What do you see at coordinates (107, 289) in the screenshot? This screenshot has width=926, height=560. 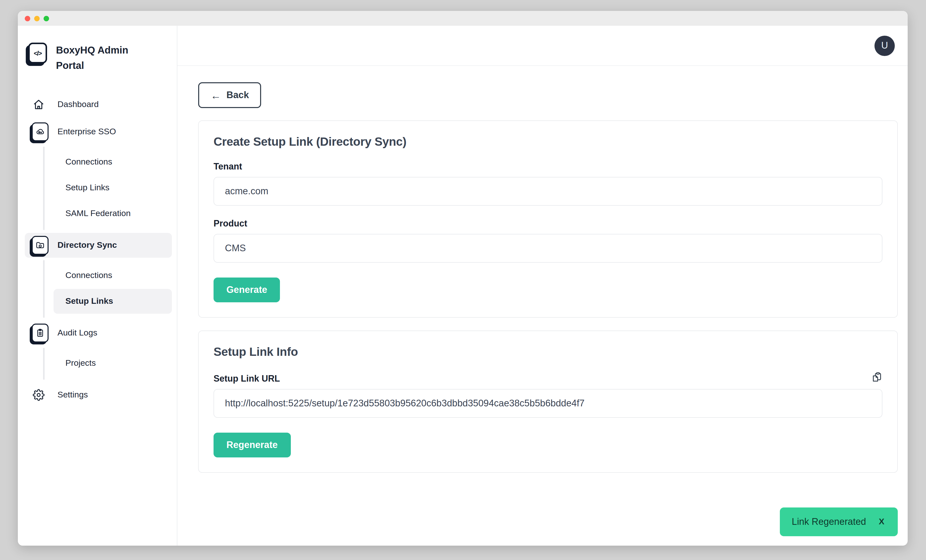 I see `directory-sync-subnav: Connections Setup Links` at bounding box center [107, 289].